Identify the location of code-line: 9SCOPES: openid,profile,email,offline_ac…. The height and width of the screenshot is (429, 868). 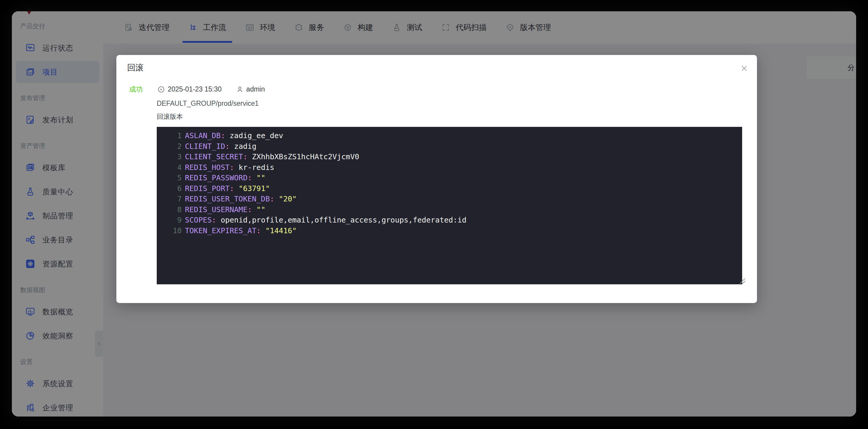
(450, 220).